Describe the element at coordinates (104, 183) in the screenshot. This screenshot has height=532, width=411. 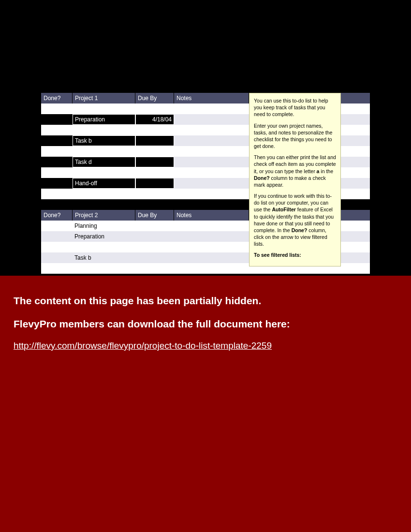
I see `task-cell: Hand-off` at that location.